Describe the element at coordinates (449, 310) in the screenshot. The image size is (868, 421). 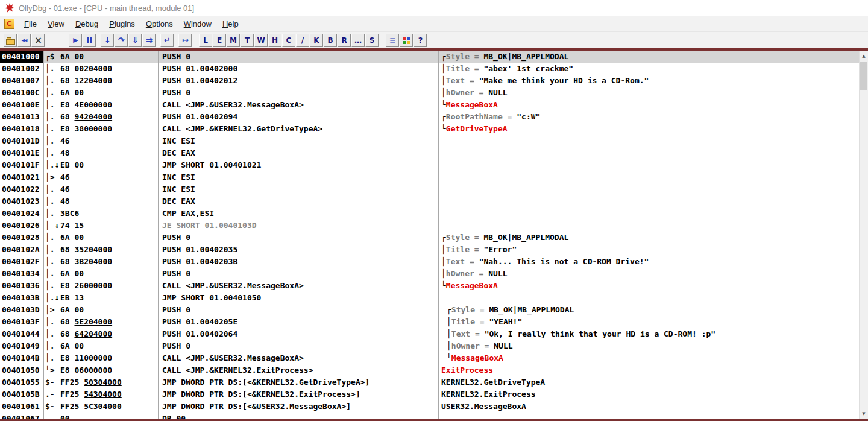
I see `comment-bracket: ┌` at that location.